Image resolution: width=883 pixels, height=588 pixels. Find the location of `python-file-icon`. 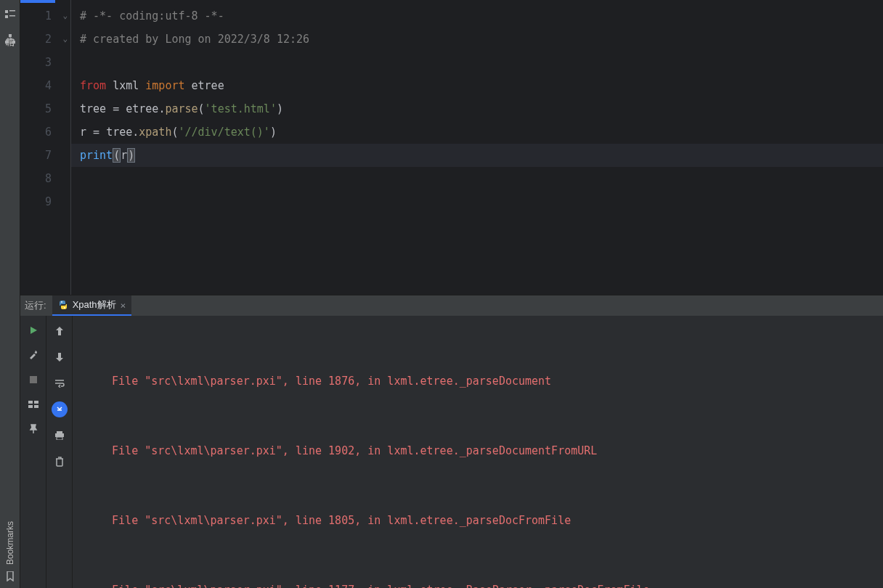

python-file-icon is located at coordinates (63, 305).